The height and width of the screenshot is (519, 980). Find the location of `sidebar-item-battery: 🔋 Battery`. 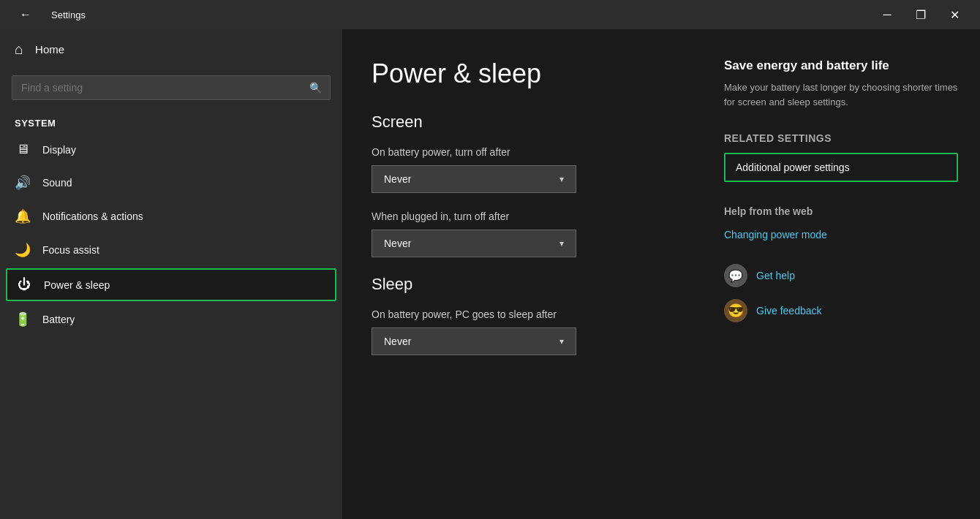

sidebar-item-battery: 🔋 Battery is located at coordinates (171, 319).